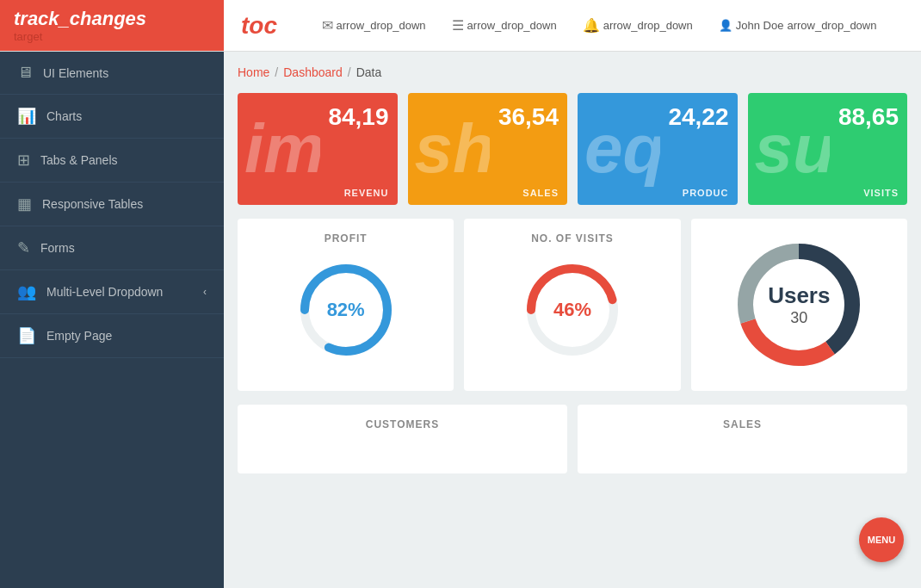  What do you see at coordinates (706, 193) in the screenshot?
I see `stat-card-products-label: PRODUC` at bounding box center [706, 193].